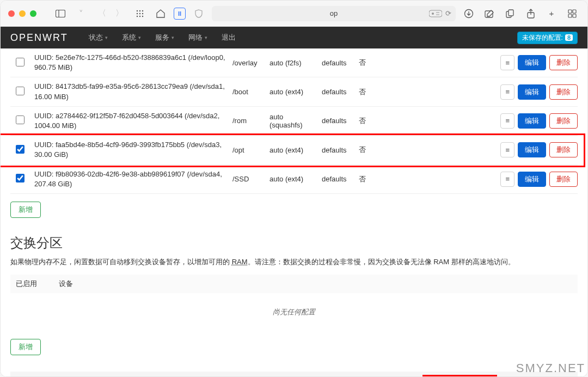  I want to click on mount-row: UUID: f9b80936-02db-42f6-9e38-abb989619f…, so click(294, 180).